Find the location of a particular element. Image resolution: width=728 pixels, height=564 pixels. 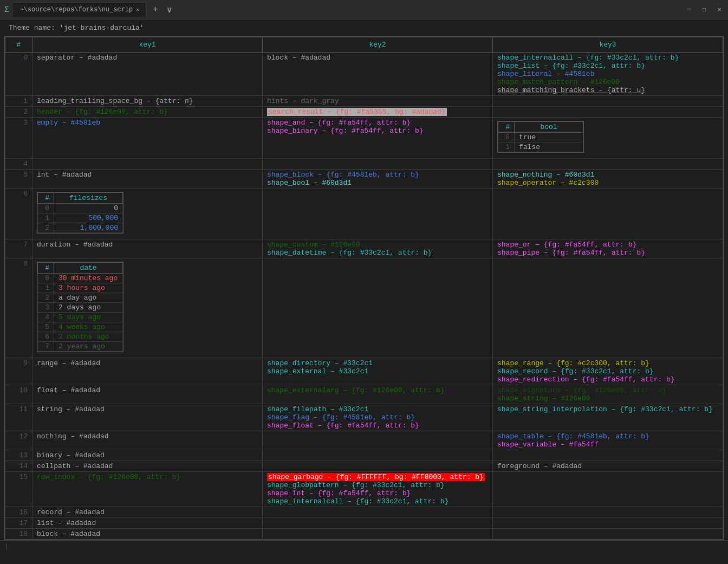

col-hash-header: # is located at coordinates (19, 45).